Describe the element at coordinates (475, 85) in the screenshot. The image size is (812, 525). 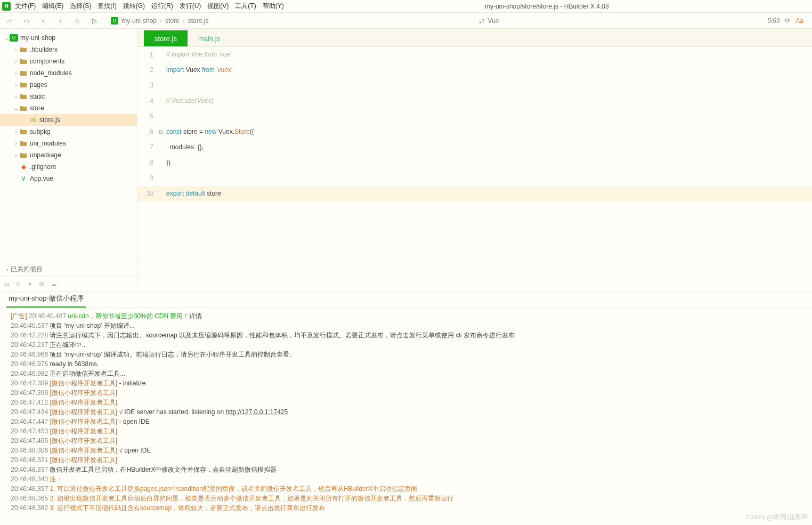
I see `code-line: 3` at that location.